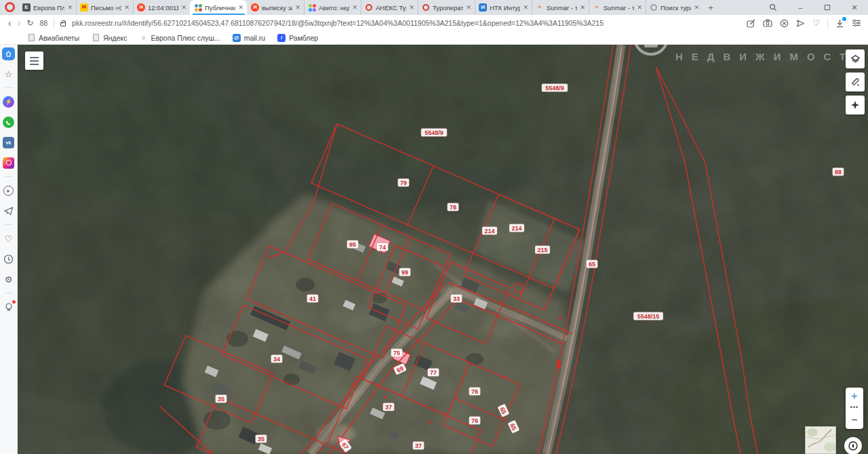  I want to click on bookmark-item: Авиабилеты, so click(53, 38).